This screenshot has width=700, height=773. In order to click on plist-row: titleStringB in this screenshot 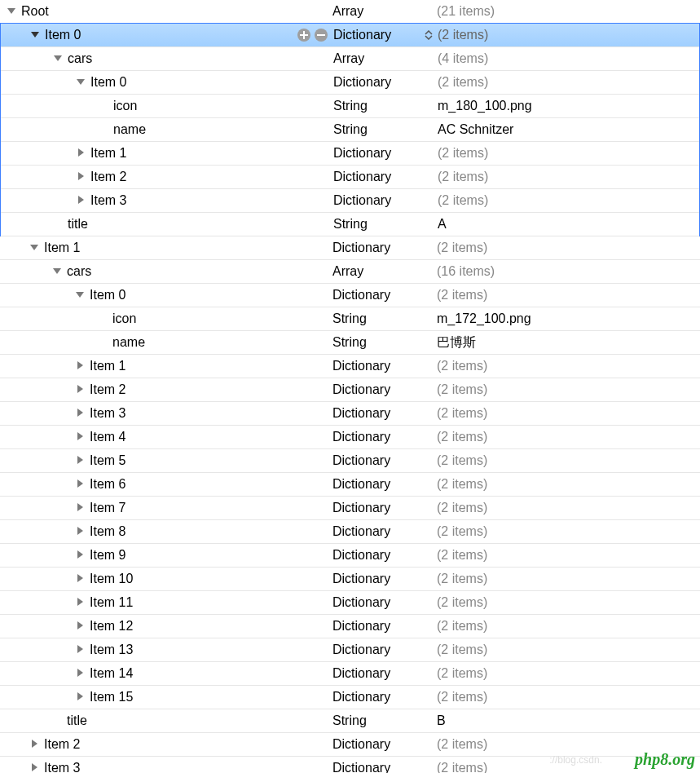, I will do `click(350, 721)`.